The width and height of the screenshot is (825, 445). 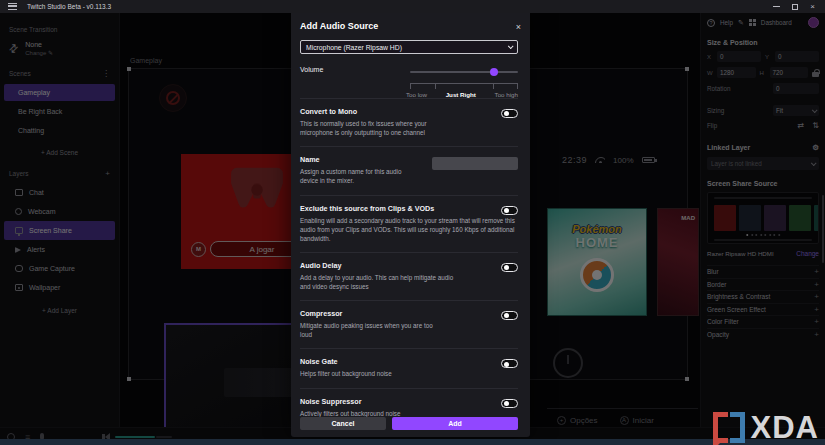 What do you see at coordinates (768, 57) in the screenshot?
I see `y-label: Y` at bounding box center [768, 57].